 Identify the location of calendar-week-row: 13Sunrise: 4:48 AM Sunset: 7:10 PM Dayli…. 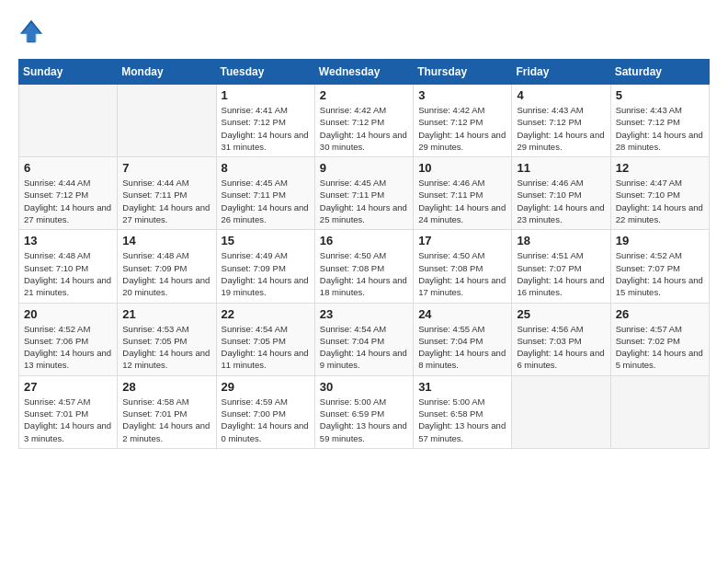
(364, 267).